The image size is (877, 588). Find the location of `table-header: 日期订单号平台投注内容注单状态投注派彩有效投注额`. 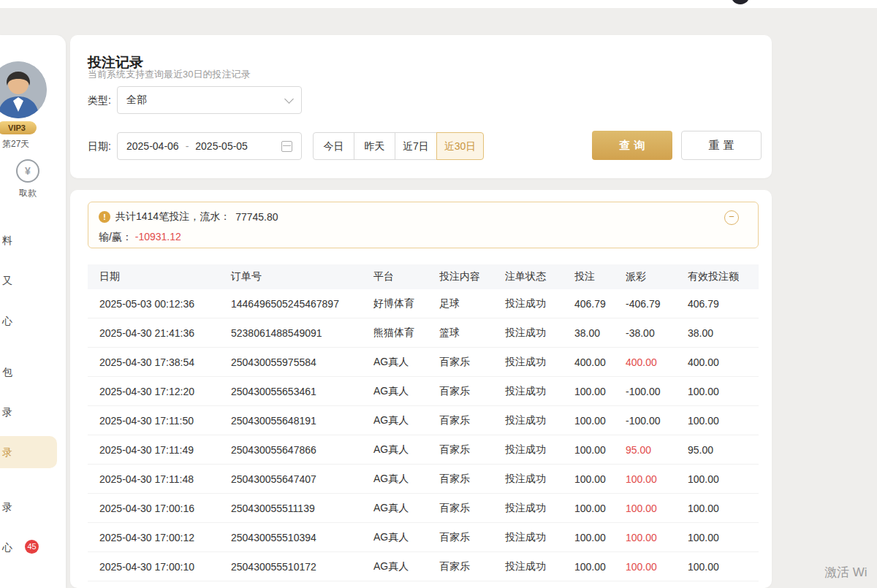

table-header: 日期订单号平台投注内容注单状态投注派彩有效投注额 is located at coordinates (423, 277).